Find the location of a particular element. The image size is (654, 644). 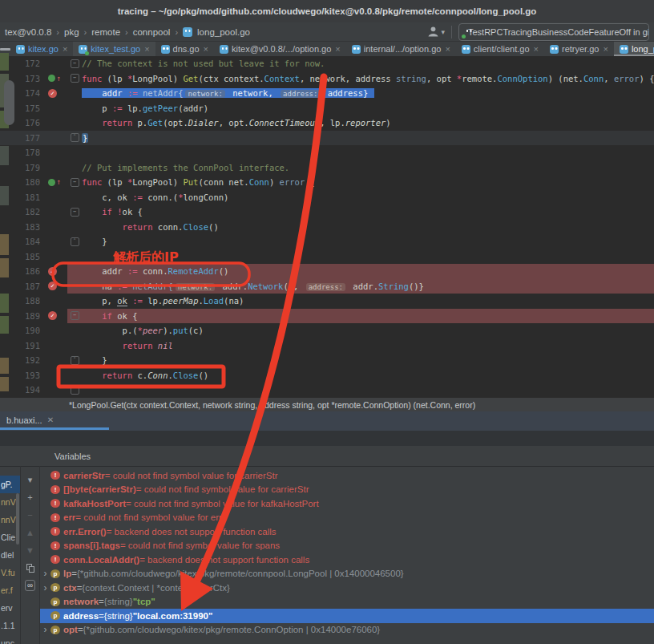

code-line: 194ˆ is located at coordinates (327, 390).